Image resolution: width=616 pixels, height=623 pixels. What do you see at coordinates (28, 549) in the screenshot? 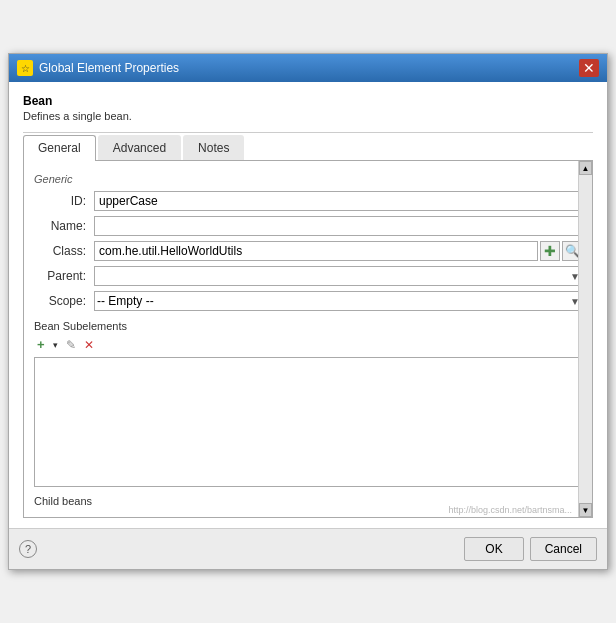
I see `help-button: ?` at bounding box center [28, 549].